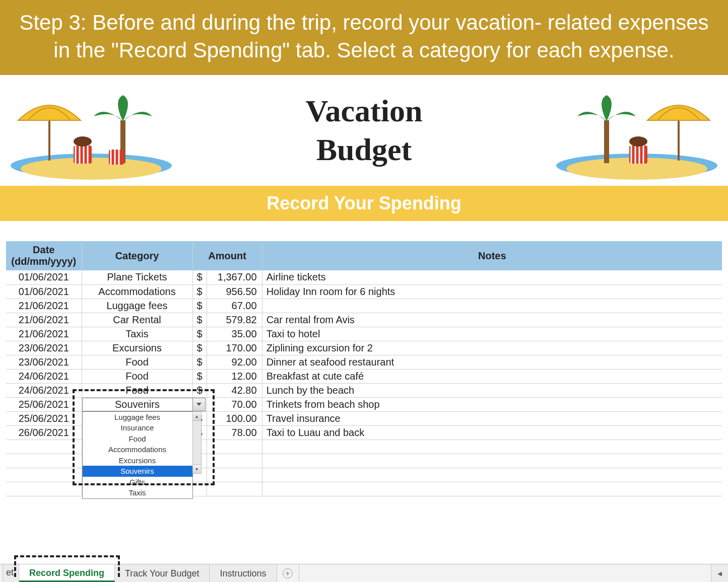 The height and width of the screenshot is (582, 728). Describe the element at coordinates (492, 362) in the screenshot. I see `cell-notes: Dinner at seafood restaurant` at that location.